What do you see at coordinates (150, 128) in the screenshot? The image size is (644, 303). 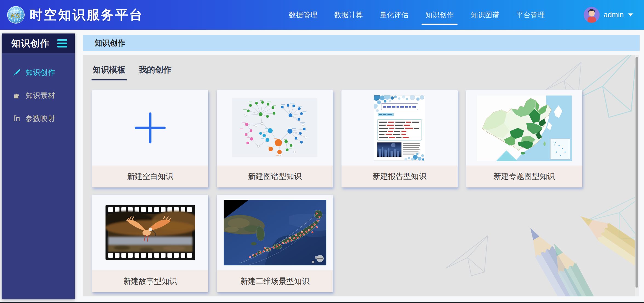 I see `plus-icon` at bounding box center [150, 128].